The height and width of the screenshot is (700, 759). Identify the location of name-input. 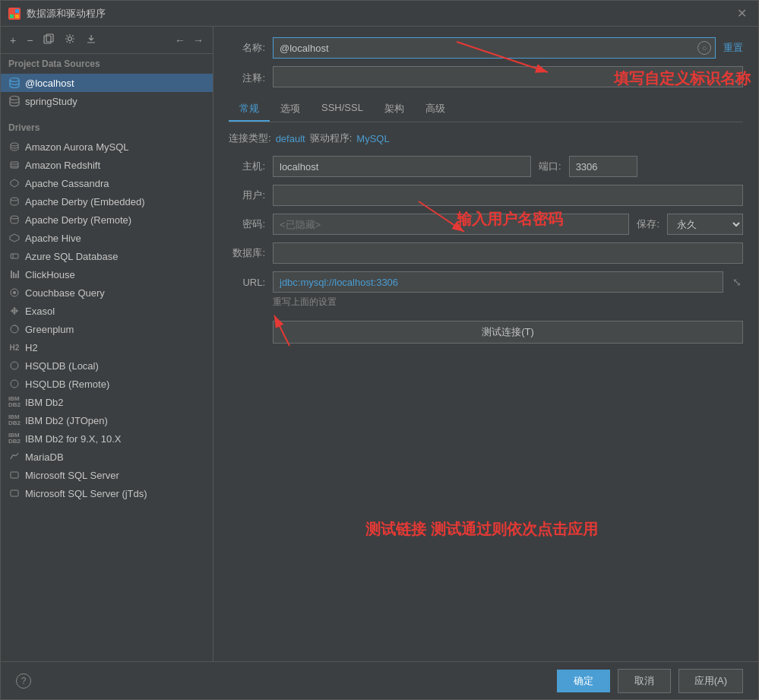
(494, 48).